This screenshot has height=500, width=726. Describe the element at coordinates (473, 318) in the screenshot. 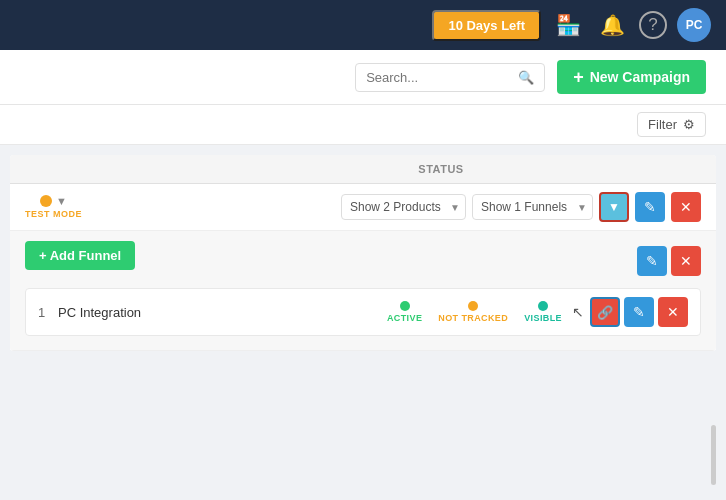

I see `tracked-label: NOT TRACKED` at that location.